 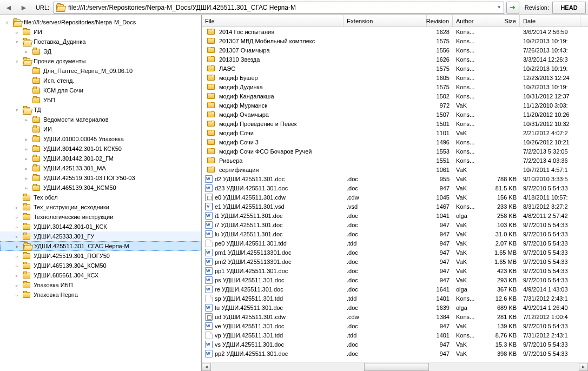 I want to click on url-dropdown-icon: ▼, so click(x=499, y=8).